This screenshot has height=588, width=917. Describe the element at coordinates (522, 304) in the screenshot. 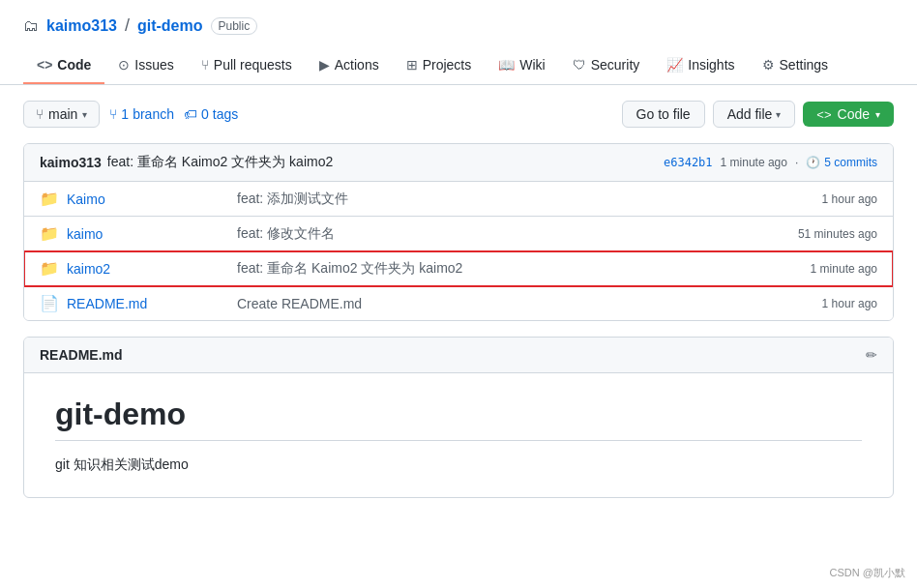

I see `file-commit-message: Create README.md` at that location.